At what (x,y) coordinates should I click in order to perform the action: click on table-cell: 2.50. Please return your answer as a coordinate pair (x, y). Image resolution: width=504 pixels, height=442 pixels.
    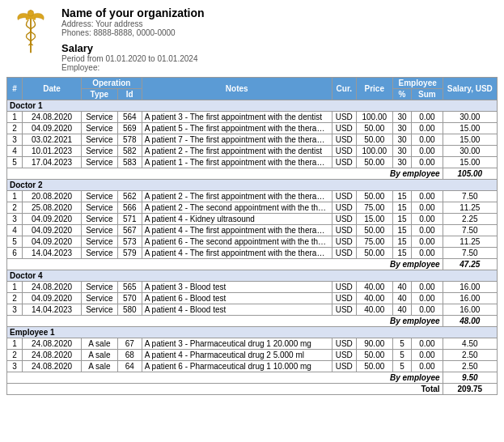
    Looking at the image, I should click on (469, 367).